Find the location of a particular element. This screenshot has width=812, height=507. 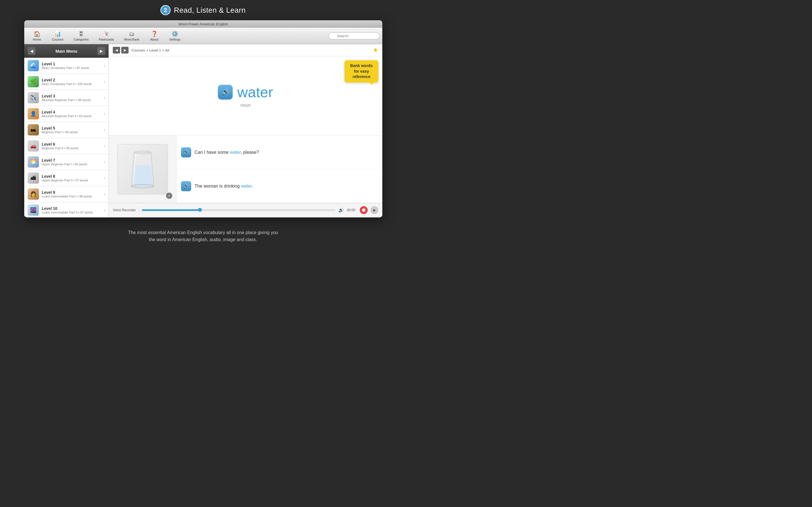

level-10-info: Level 10 Lower Intermediate Part II • 97… is located at coordinates (72, 210).